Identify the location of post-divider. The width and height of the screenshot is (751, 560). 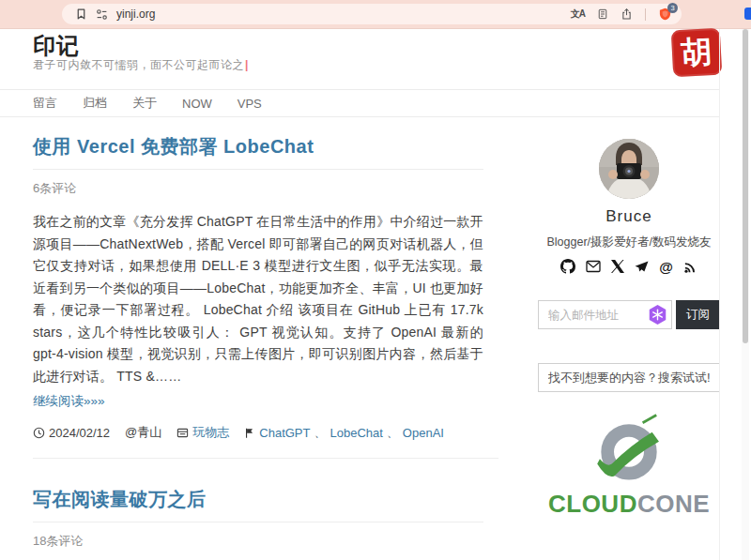
(266, 458).